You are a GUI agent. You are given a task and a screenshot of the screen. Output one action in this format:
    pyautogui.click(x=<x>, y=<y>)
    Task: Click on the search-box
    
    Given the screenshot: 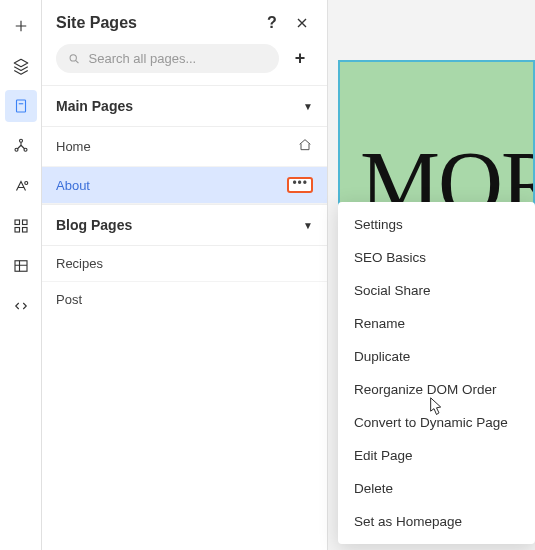 What is the action you would take?
    pyautogui.click(x=168, y=58)
    